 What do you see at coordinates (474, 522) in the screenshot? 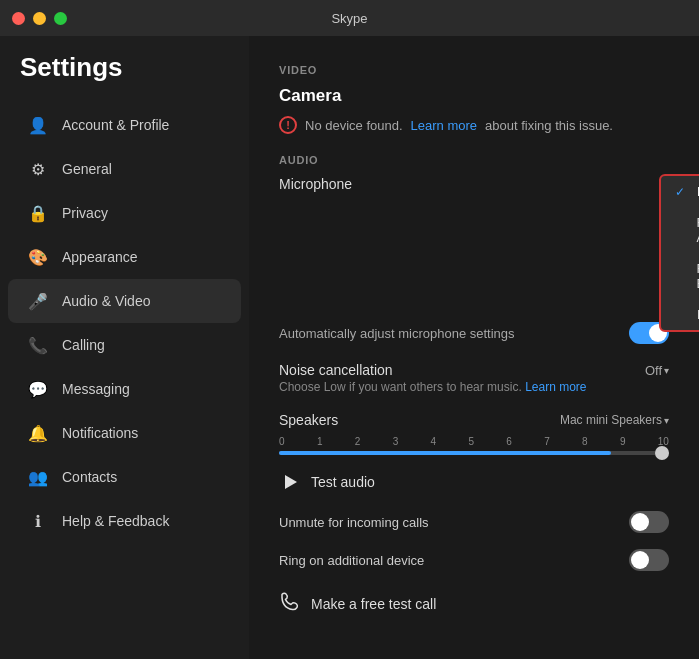
I see `unmute-row: Unmute for incoming calls` at bounding box center [474, 522].